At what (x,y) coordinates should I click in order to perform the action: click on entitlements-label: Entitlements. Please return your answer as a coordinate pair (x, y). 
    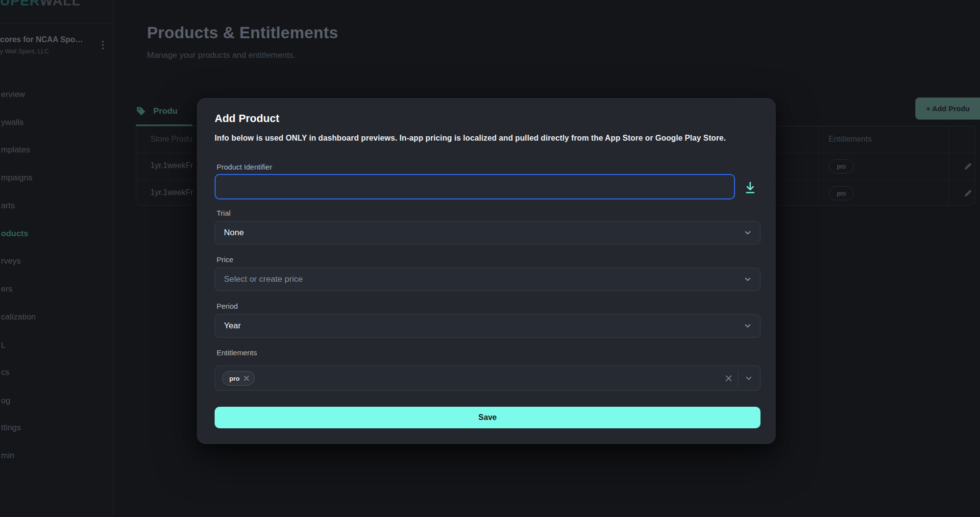
    Looking at the image, I should click on (237, 353).